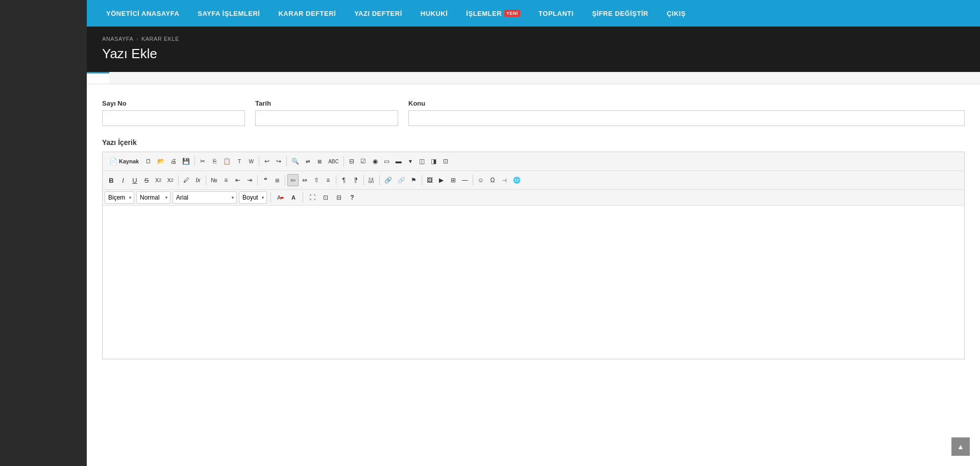  Describe the element at coordinates (339, 198) in the screenshot. I see `btn-templates: ⊟` at that location.